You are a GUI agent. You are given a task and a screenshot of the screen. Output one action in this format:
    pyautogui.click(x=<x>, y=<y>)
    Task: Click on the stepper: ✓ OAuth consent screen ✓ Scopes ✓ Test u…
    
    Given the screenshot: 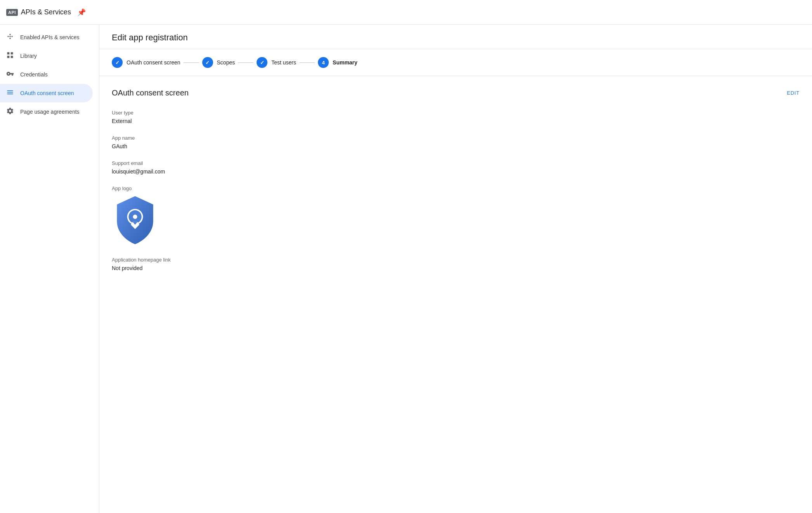 What is the action you would take?
    pyautogui.click(x=456, y=63)
    